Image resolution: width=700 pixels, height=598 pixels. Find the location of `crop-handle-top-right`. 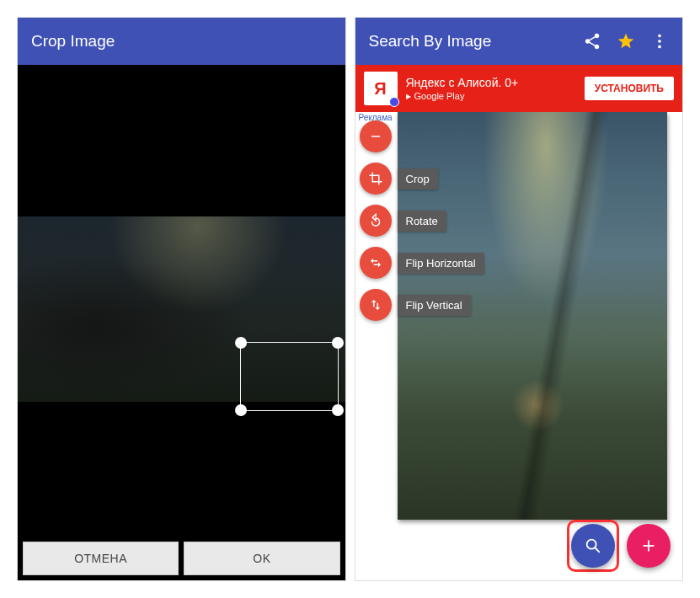

crop-handle-top-right is located at coordinates (338, 343).